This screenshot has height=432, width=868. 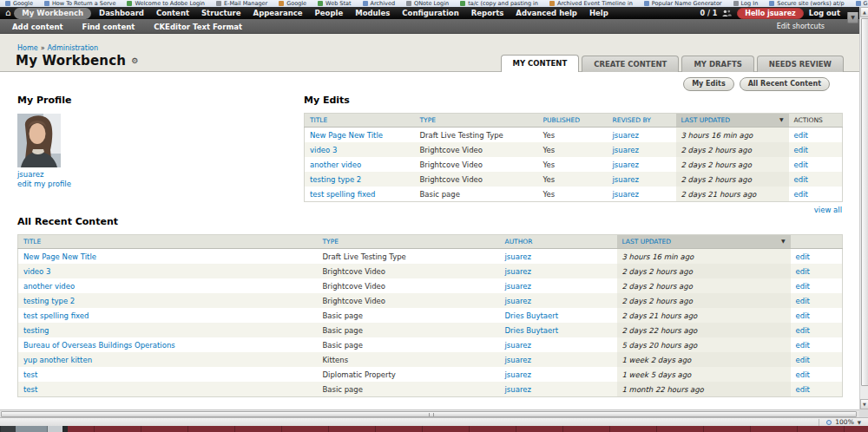 I want to click on toolbar-menu-item: Content, so click(x=173, y=13).